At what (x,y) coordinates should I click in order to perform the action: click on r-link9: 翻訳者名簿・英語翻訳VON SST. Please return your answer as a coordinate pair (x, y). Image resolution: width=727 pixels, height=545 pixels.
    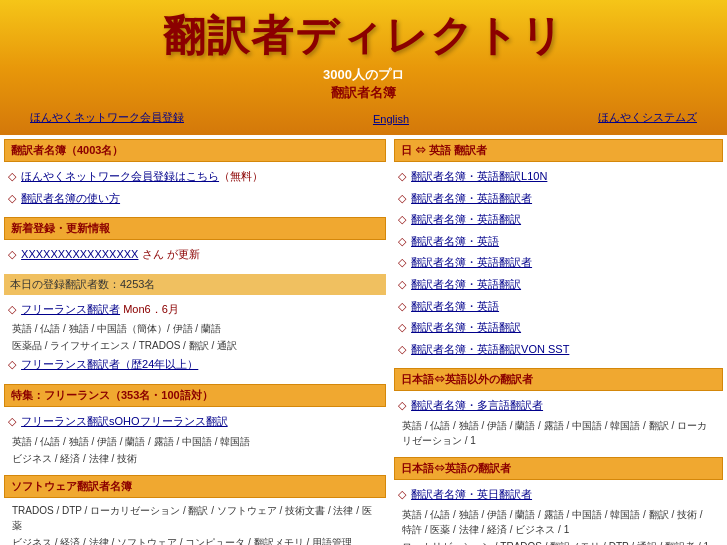
    Looking at the image, I should click on (490, 349).